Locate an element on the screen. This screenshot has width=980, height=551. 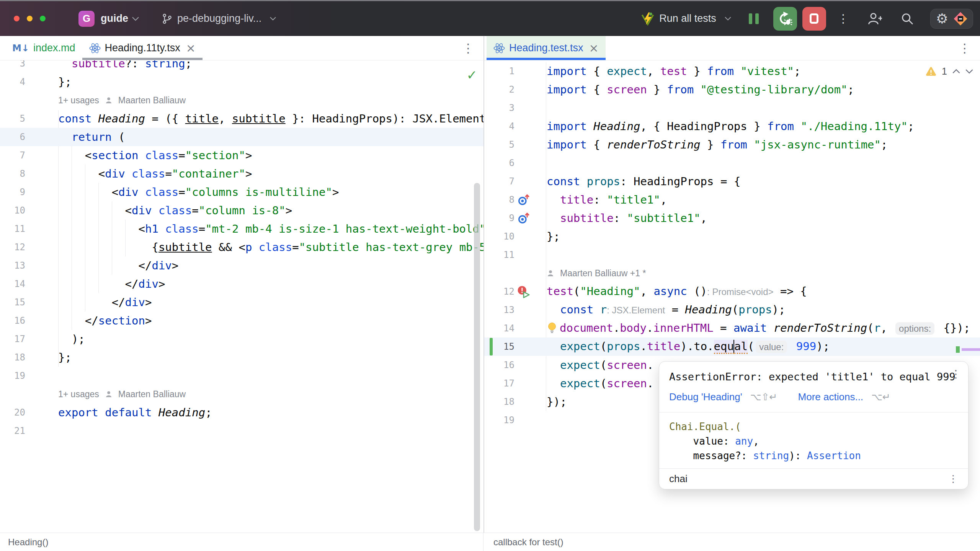
pause-button is located at coordinates (754, 19).